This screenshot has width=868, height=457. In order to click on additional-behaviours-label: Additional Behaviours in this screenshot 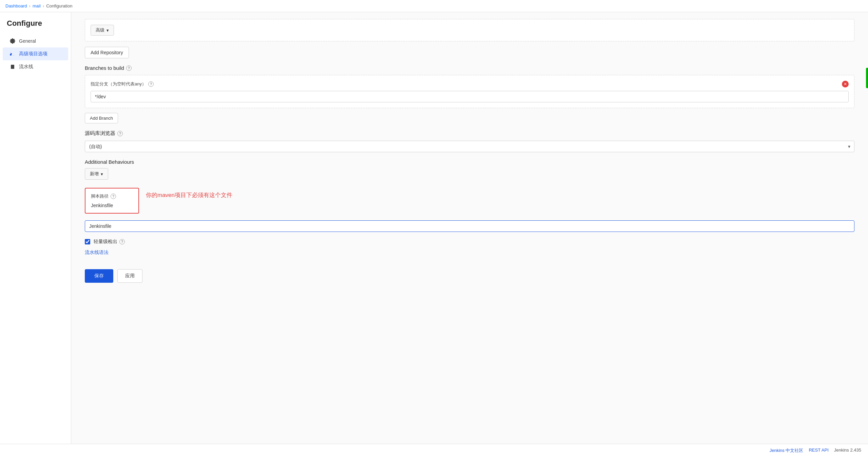, I will do `click(469, 162)`.